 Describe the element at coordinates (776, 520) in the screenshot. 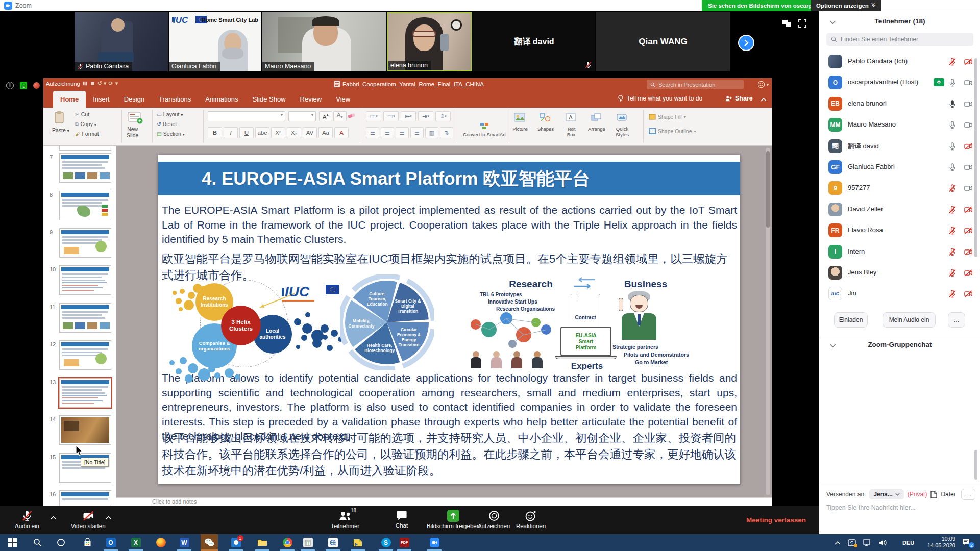

I see `leave-meeting-button: Meeting verlassen` at that location.